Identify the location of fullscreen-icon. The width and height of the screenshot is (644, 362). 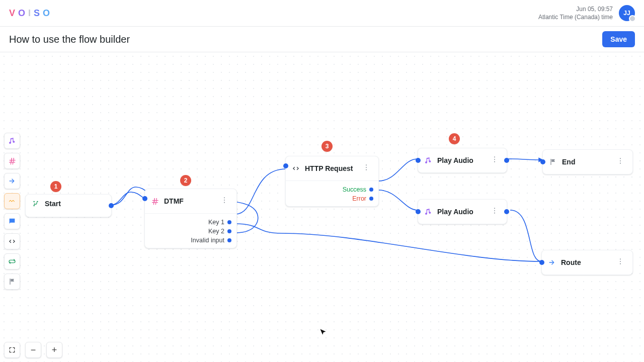
(12, 350).